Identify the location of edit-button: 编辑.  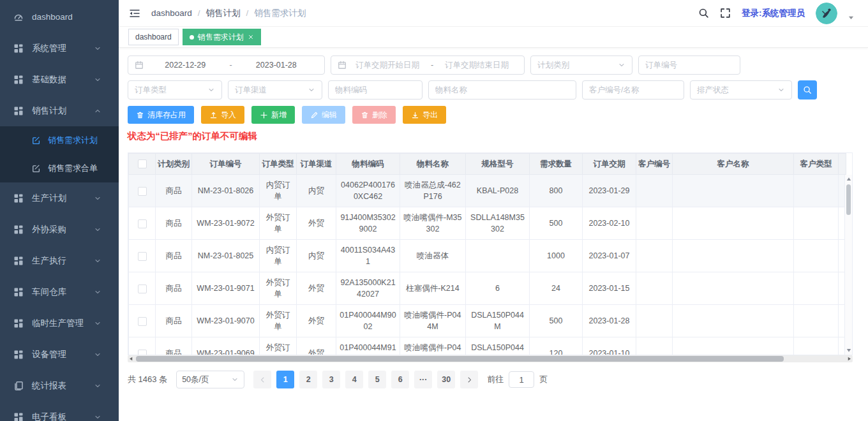
(324, 115).